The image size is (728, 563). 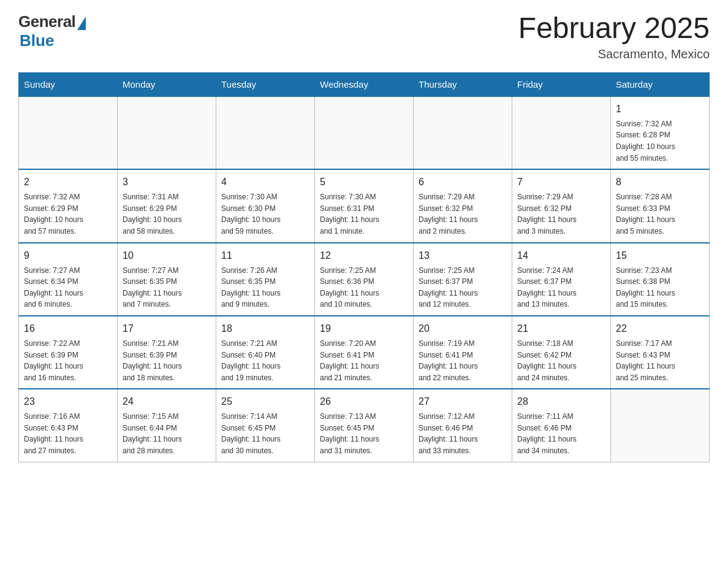 What do you see at coordinates (660, 141) in the screenshot?
I see `day-info: Sunrise: 7:32 AM Sunset: 6:28 PM Dayligh…` at bounding box center [660, 141].